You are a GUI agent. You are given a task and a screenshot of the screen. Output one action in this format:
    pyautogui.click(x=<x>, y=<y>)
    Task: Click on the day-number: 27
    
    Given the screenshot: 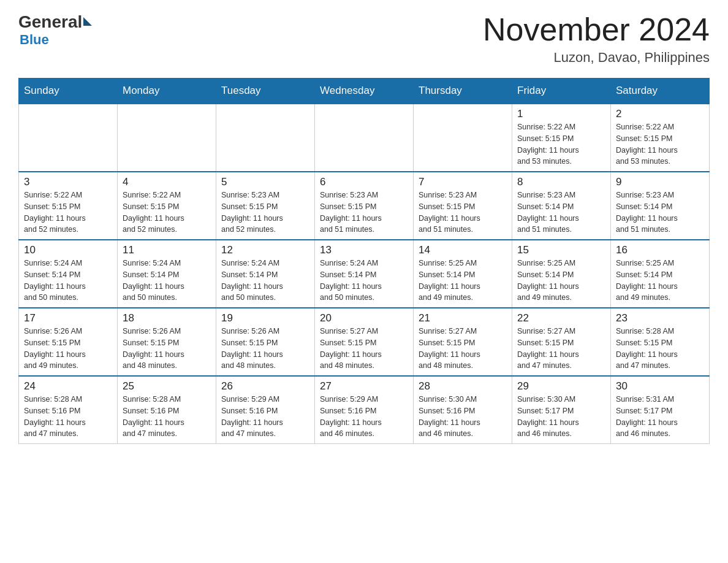 What is the action you would take?
    pyautogui.click(x=364, y=386)
    